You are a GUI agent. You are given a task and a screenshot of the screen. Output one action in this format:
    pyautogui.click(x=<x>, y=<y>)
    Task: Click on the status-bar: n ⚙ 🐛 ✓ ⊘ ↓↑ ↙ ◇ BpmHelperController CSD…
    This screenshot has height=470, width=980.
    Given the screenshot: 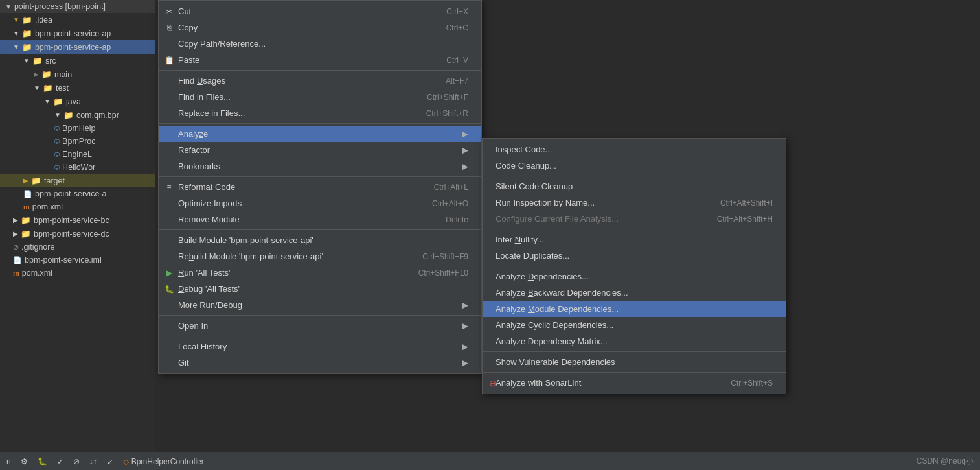 What is the action you would take?
    pyautogui.click(x=490, y=461)
    